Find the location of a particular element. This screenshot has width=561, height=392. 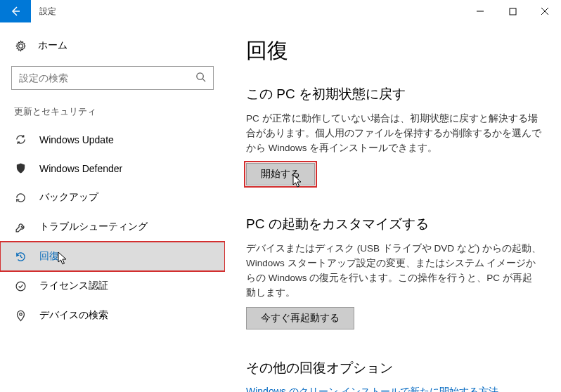

close-button is located at coordinates (545, 11).